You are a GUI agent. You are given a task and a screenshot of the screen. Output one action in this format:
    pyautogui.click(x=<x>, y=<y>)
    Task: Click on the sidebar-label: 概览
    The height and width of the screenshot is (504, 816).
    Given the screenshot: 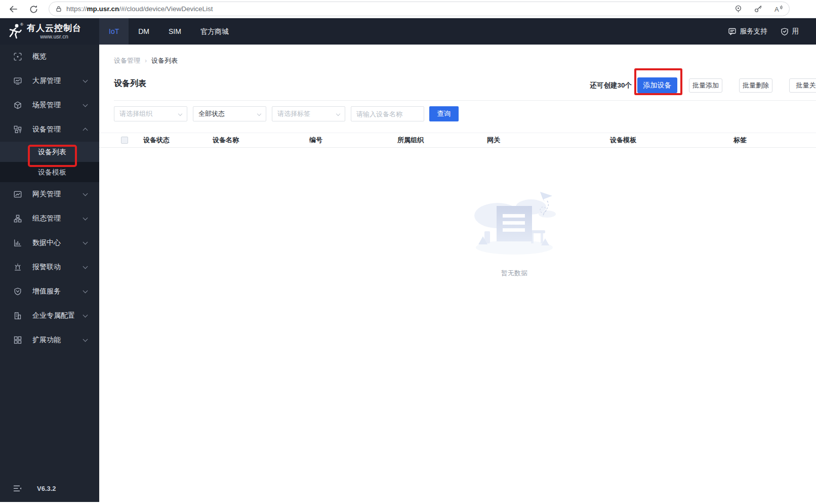 What is the action you would take?
    pyautogui.click(x=39, y=57)
    